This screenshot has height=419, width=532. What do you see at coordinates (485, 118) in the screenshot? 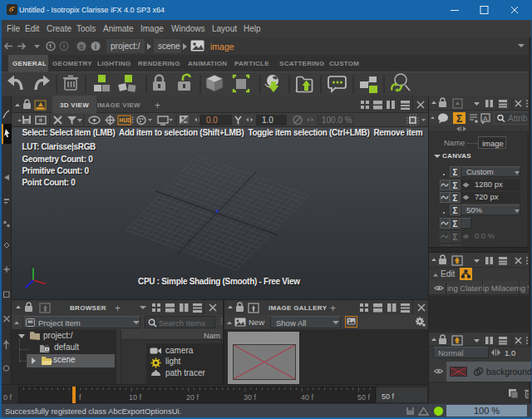
I see `svg-text: A` at bounding box center [485, 118].